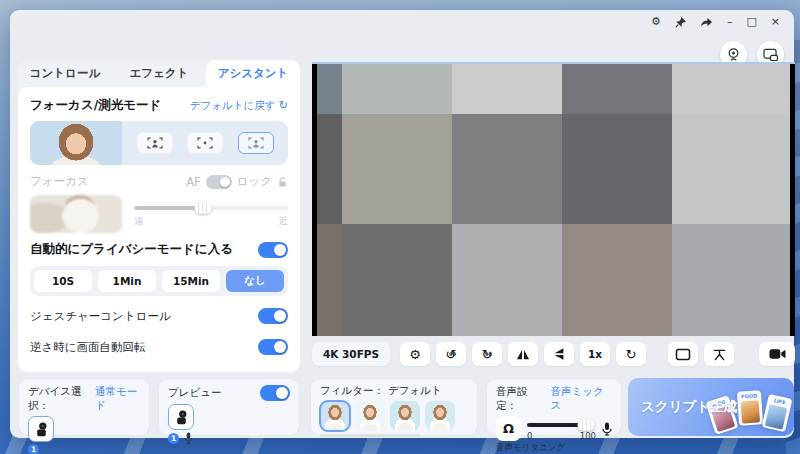  What do you see at coordinates (254, 182) in the screenshot?
I see `lock-label: ロック` at bounding box center [254, 182].